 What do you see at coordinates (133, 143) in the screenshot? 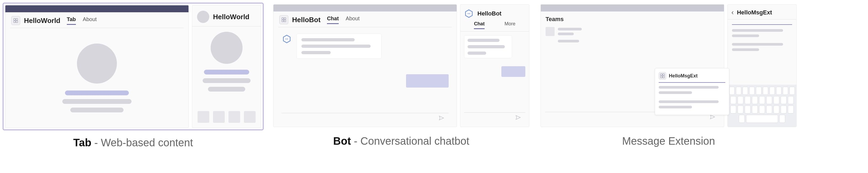
I see `tab-caption: Tab - Web-based content` at bounding box center [133, 143].